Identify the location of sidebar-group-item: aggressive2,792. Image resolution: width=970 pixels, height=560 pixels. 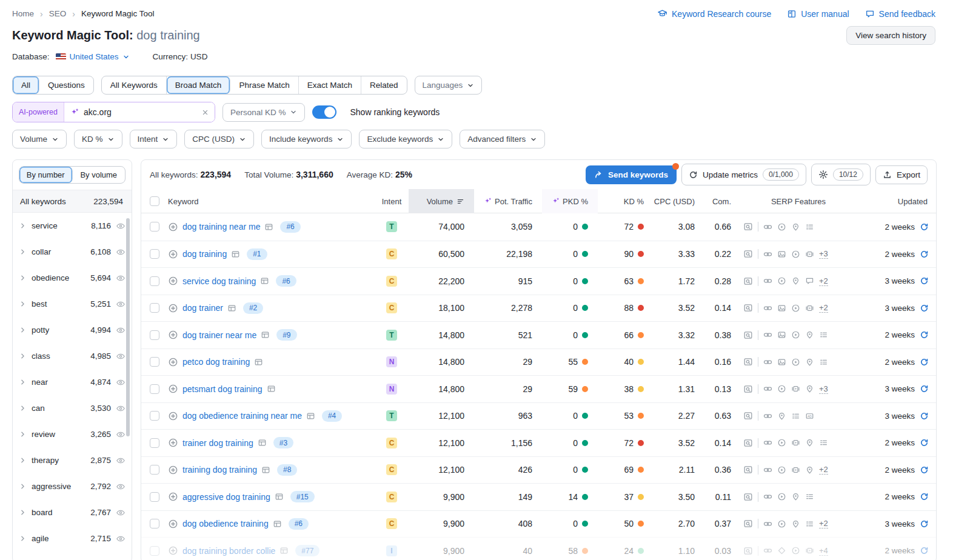
(72, 486).